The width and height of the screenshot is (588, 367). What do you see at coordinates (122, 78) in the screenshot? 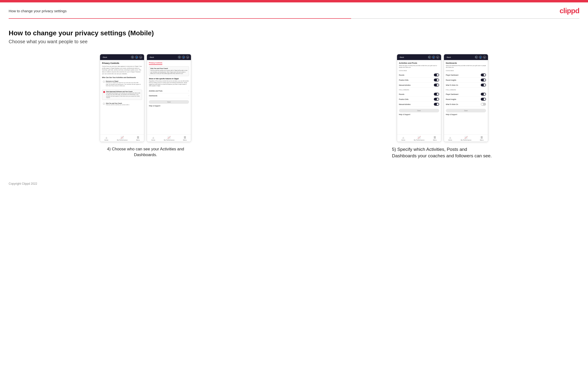
I see `screen1-section-label: Who Can See Your Activities and Dashboar…` at bounding box center [122, 78].